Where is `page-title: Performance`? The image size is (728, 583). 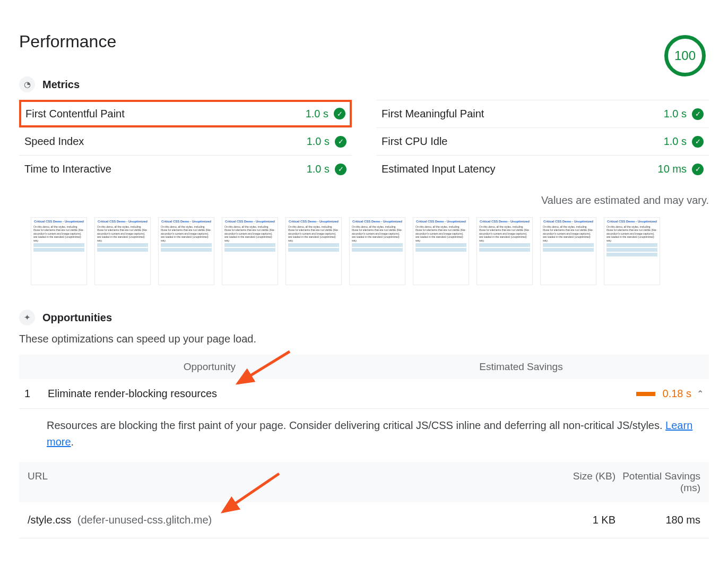
page-title: Performance is located at coordinates (68, 41).